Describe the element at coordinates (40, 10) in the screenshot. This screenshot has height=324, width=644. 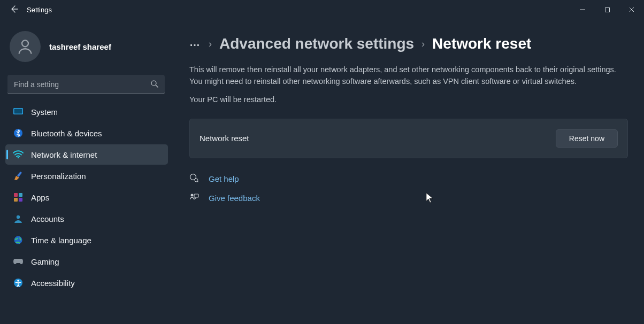
I see `window-title: Settings` at that location.